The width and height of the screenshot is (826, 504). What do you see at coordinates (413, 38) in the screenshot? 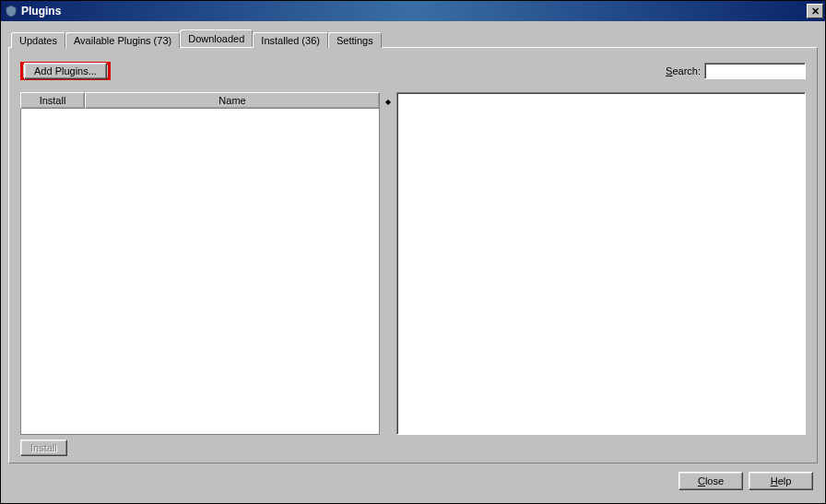
I see `tabs: Updates Available Plugins (73) Downloade…` at bounding box center [413, 38].